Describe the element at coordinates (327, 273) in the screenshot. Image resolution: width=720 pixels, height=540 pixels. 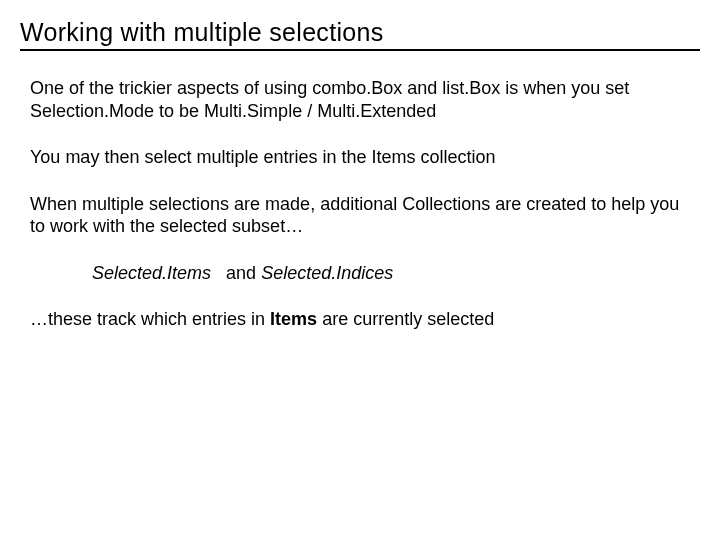
I see `selected-indices-text: Selected.Indices` at that location.